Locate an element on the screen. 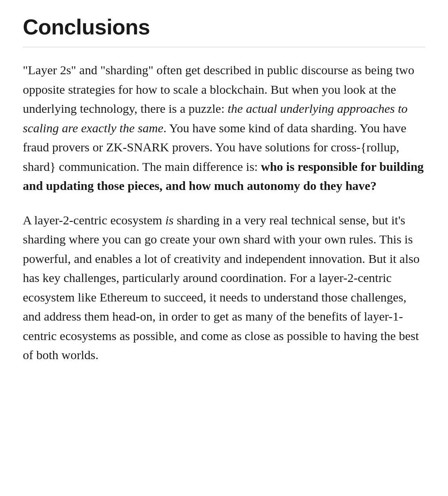 The height and width of the screenshot is (496, 448). para2-text-1: A layer-2-centric ecosystem is located at coordinates (94, 220).